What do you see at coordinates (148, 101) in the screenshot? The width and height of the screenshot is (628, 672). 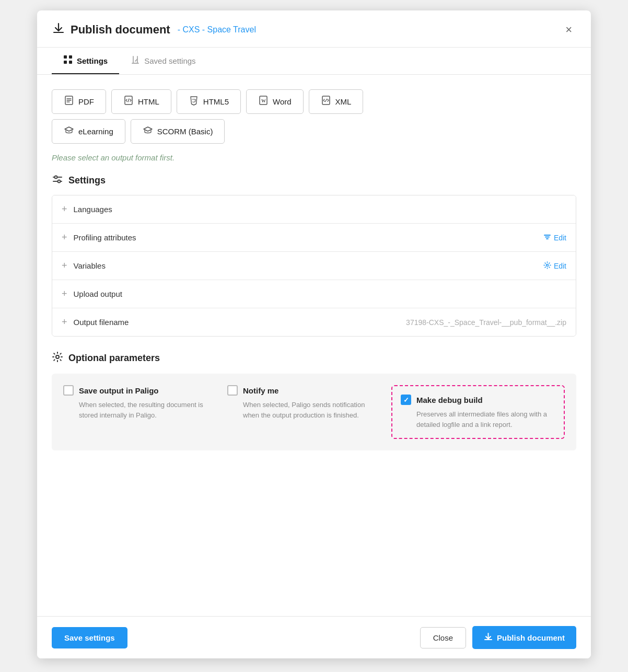 I see `html-label: HTML` at bounding box center [148, 101].